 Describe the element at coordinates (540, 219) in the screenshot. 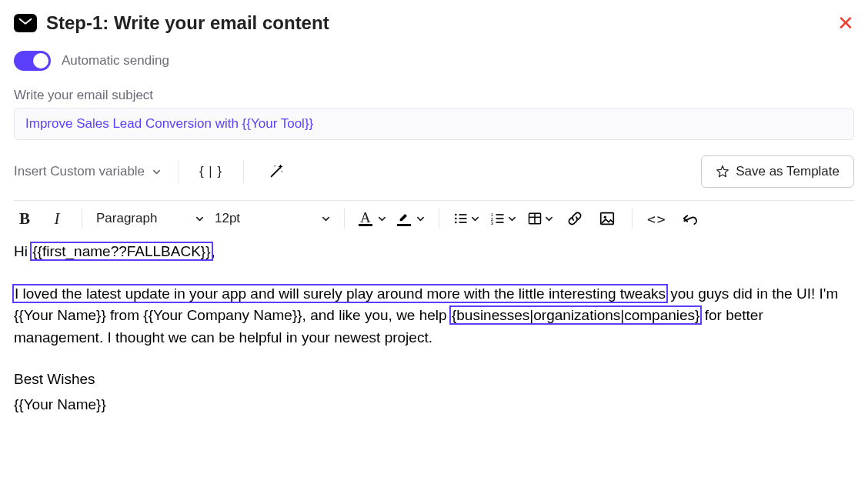

I see `table-button` at that location.